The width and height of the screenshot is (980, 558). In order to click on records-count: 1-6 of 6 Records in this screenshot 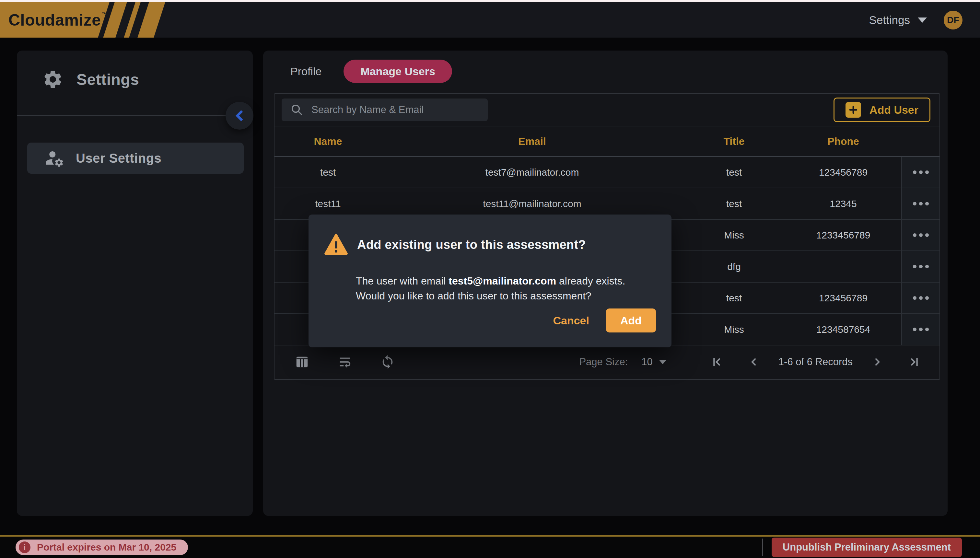, I will do `click(816, 362)`.